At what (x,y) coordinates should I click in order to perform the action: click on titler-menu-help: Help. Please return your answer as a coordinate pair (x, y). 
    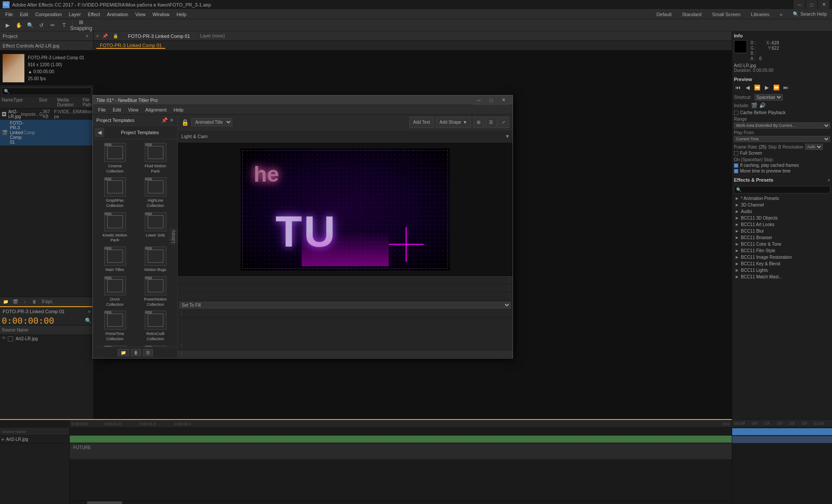
    Looking at the image, I should click on (179, 110).